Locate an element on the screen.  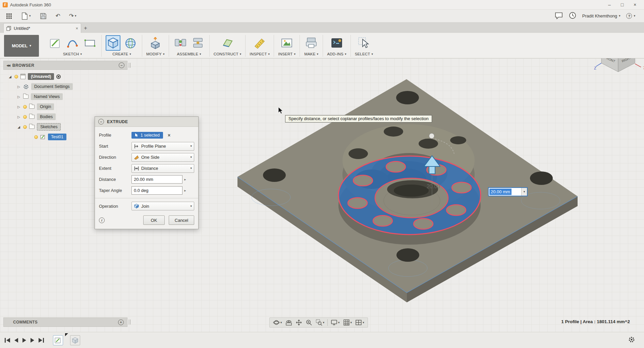
collapse-panel-icon: ◀◀ is located at coordinates (8, 65).